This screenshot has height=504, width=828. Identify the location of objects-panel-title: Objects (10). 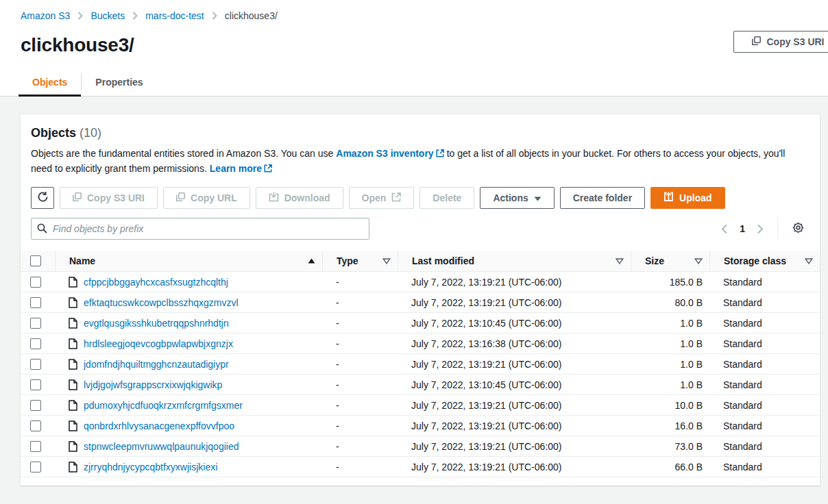
(420, 133).